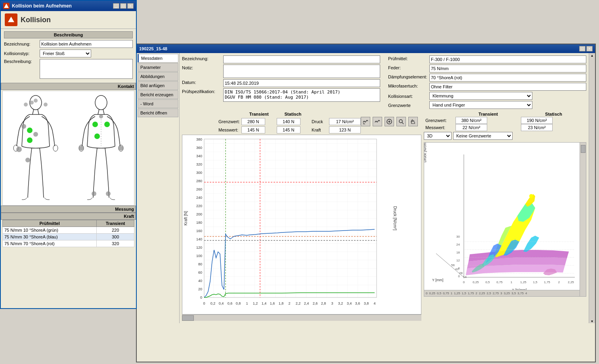 This screenshot has height=364, width=599. Describe the element at coordinates (186, 218) in the screenshot. I see `svg-text: Kraft [N]` at that location.